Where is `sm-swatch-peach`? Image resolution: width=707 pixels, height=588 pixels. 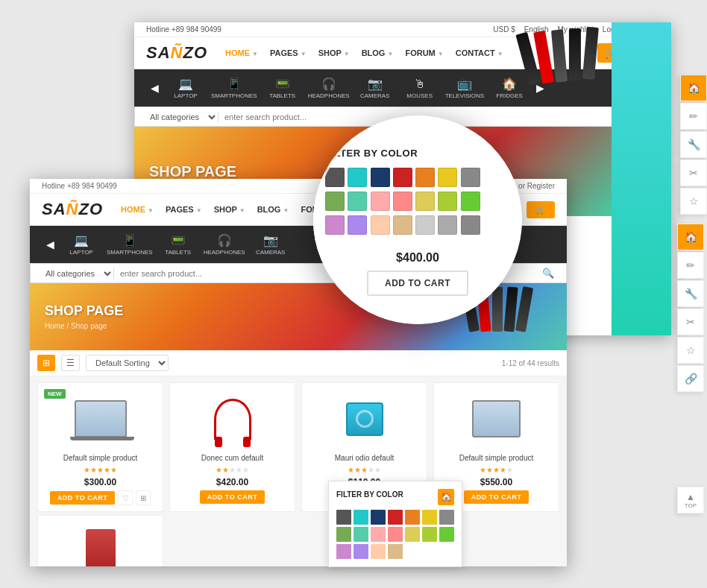 sm-swatch-peach is located at coordinates (378, 551).